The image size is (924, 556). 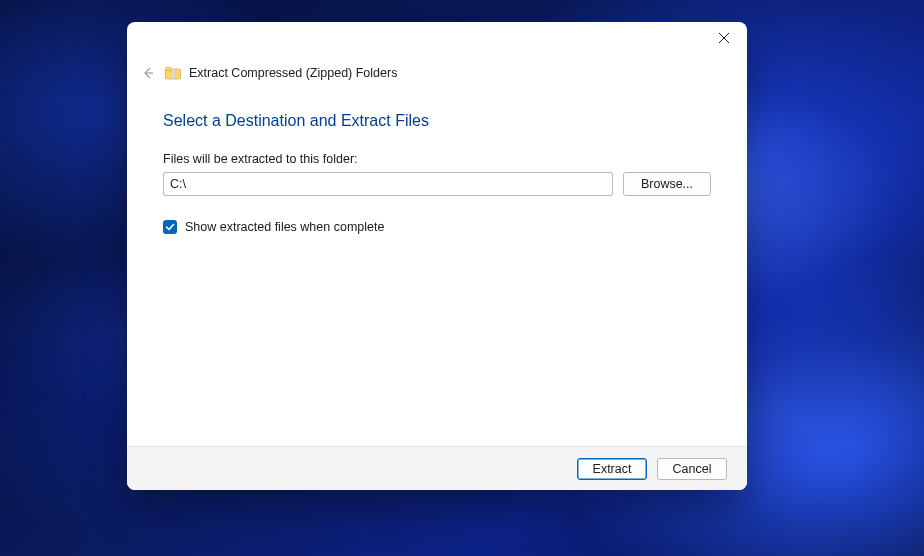 What do you see at coordinates (667, 184) in the screenshot?
I see `browse-button: Browse...` at bounding box center [667, 184].